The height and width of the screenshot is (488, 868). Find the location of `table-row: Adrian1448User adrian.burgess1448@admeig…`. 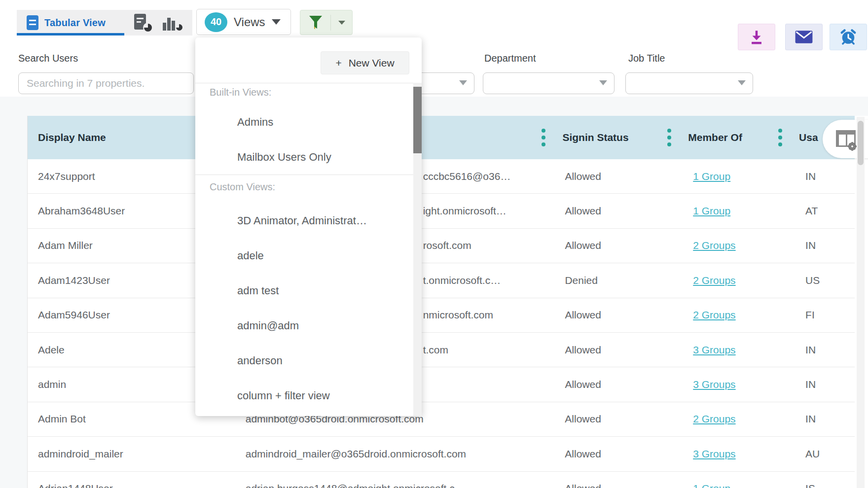

table-row: Adrian1448User adrian.burgess1448@admeig… is located at coordinates (441, 480).